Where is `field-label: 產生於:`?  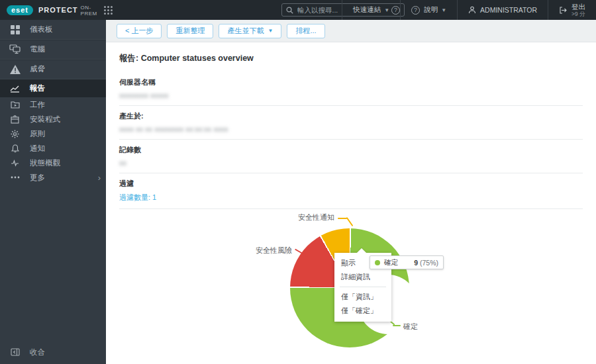
field-label: 產生於: is located at coordinates (351, 116).